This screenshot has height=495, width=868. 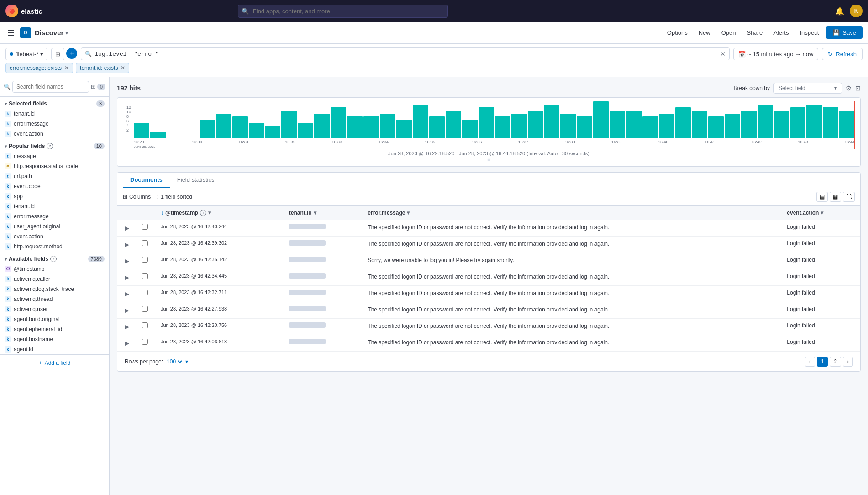 I want to click on list-item: k http.request.method, so click(x=55, y=247).